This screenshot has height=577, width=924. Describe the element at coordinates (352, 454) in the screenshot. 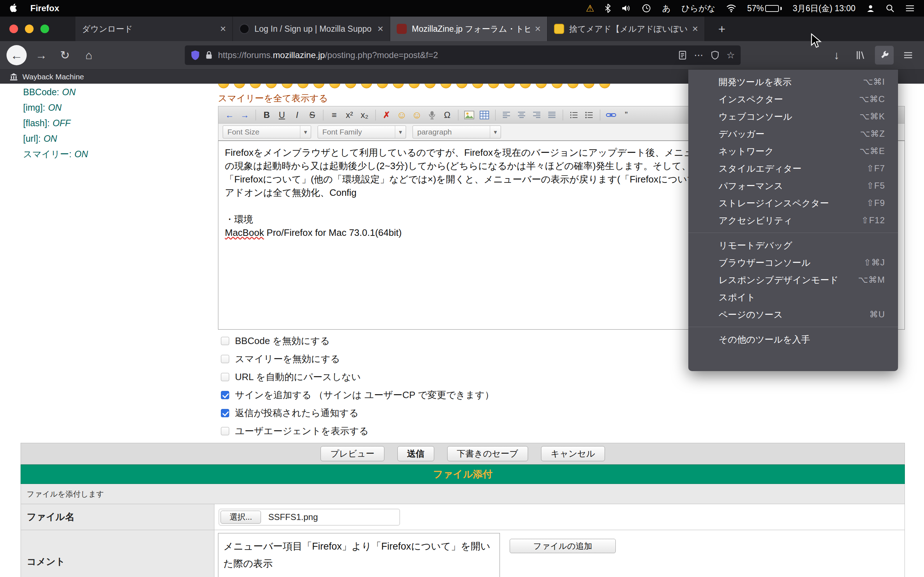

I see `preview-button: プレビュー` at that location.